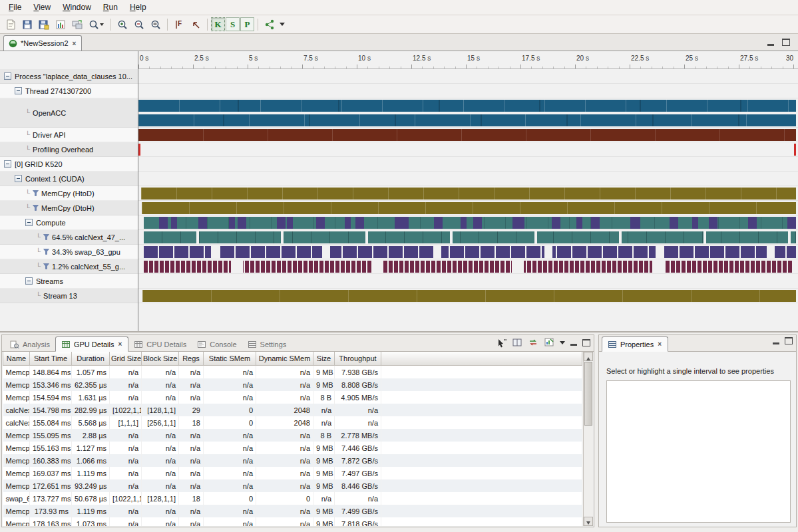  Describe the element at coordinates (588, 394) in the screenshot. I see `scroll-thumb` at that location.